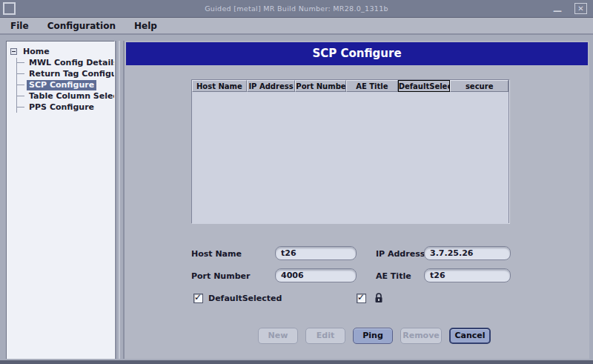  Describe the element at coordinates (36, 52) in the screenshot. I see `tree-root-label: Home` at that location.